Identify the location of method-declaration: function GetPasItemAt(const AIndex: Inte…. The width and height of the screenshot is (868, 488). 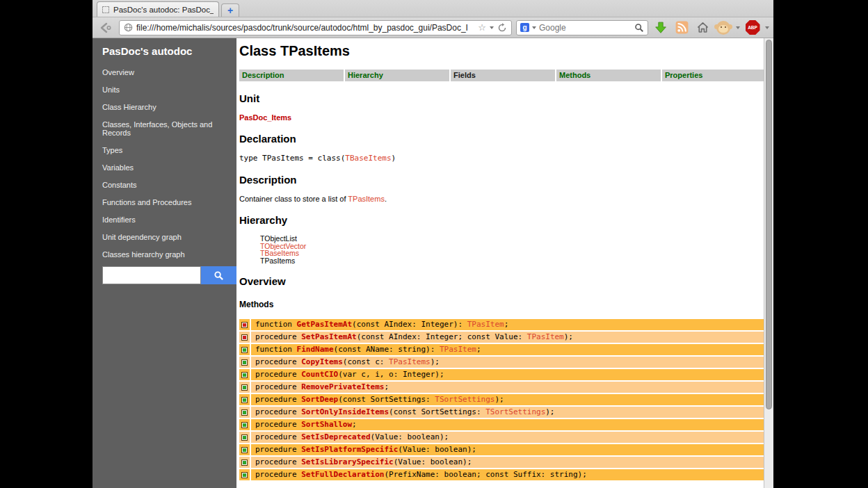
(509, 325).